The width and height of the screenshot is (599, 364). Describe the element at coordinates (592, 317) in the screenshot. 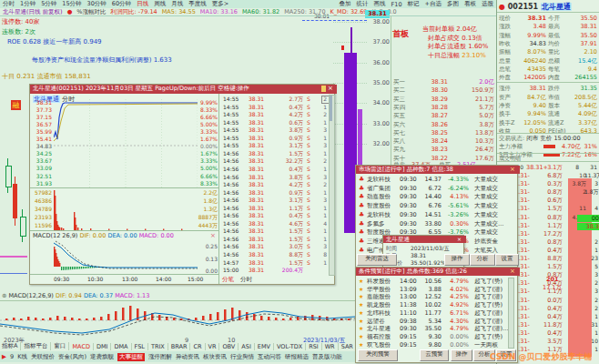

I see `queue-count: 1` at that location.